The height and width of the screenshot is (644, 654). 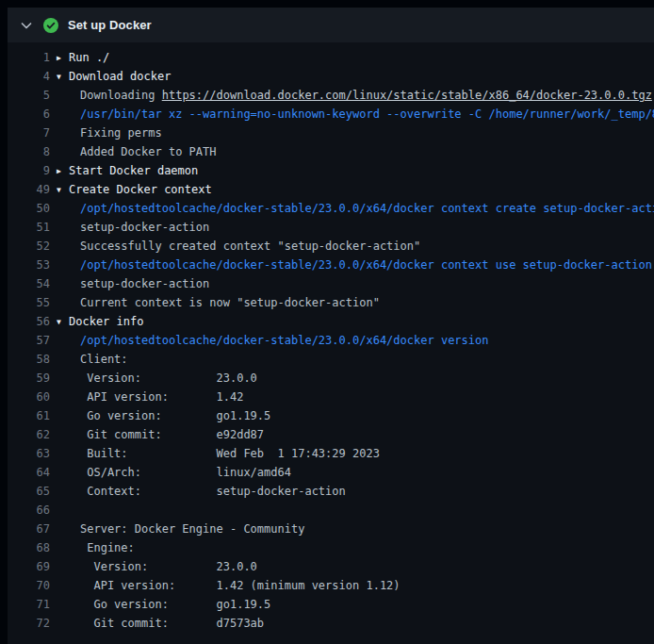 What do you see at coordinates (96, 322) in the screenshot?
I see `log-group-header: ▼Docker info` at bounding box center [96, 322].